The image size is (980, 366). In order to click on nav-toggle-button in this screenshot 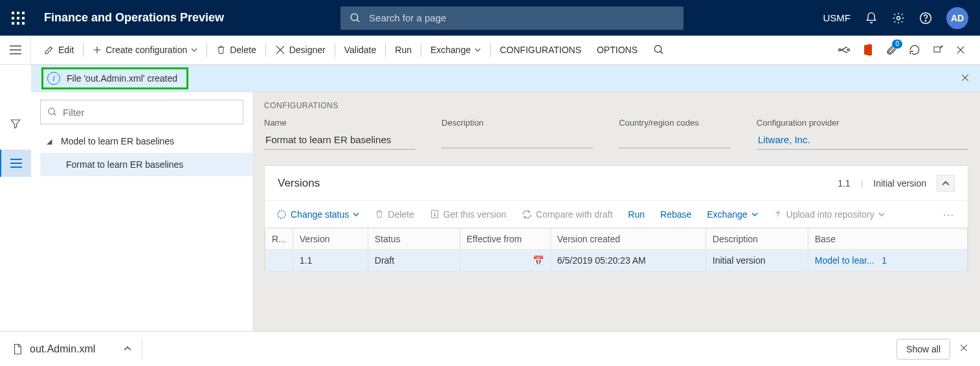, I will do `click(16, 50)`.